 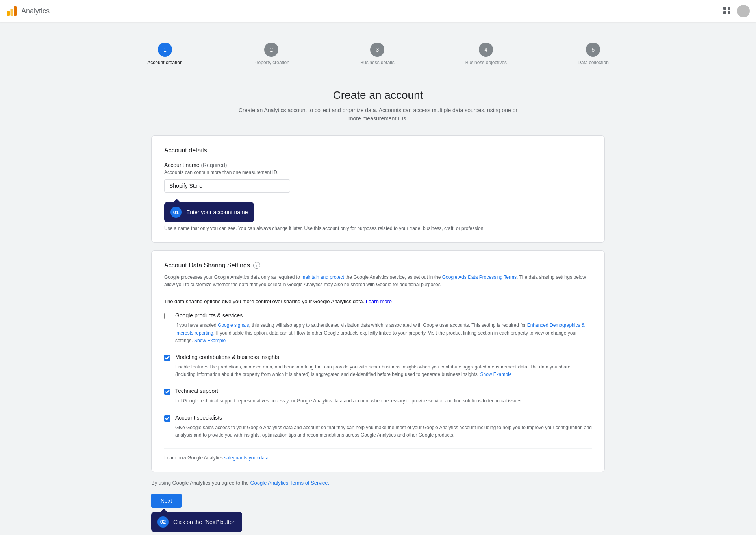 What do you see at coordinates (593, 63) in the screenshot?
I see `step-5-label: Data collection` at bounding box center [593, 63].